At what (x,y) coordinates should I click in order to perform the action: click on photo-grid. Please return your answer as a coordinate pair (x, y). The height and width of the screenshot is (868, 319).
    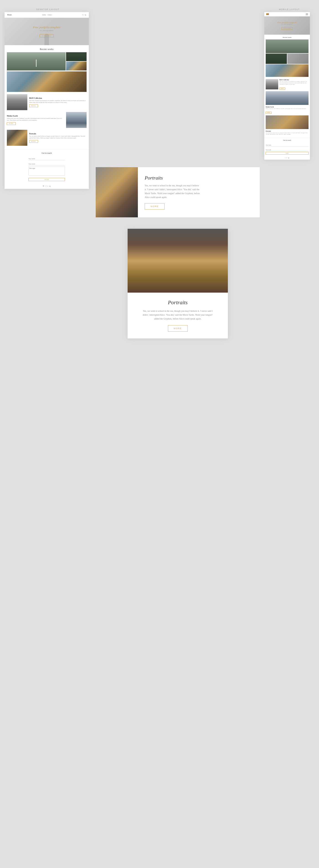
    Looking at the image, I should click on (47, 61).